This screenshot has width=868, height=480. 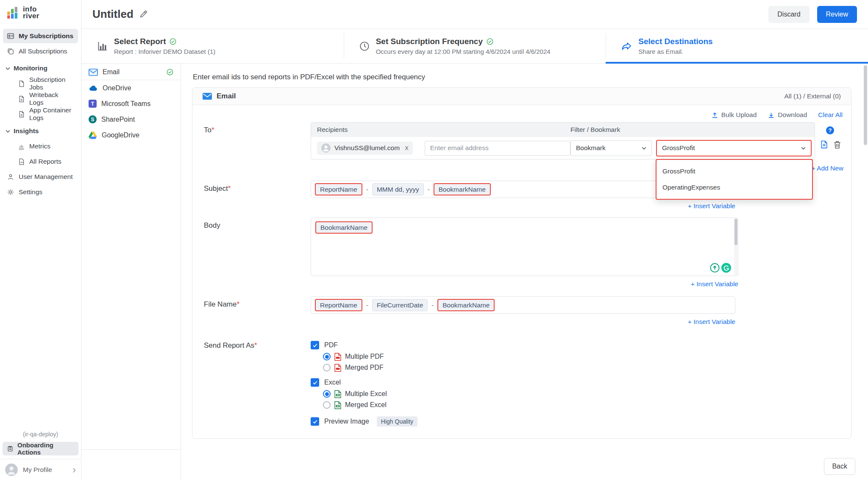 What do you see at coordinates (734, 171) in the screenshot?
I see `bookmark-option-grossprofit: GrossProfit` at bounding box center [734, 171].